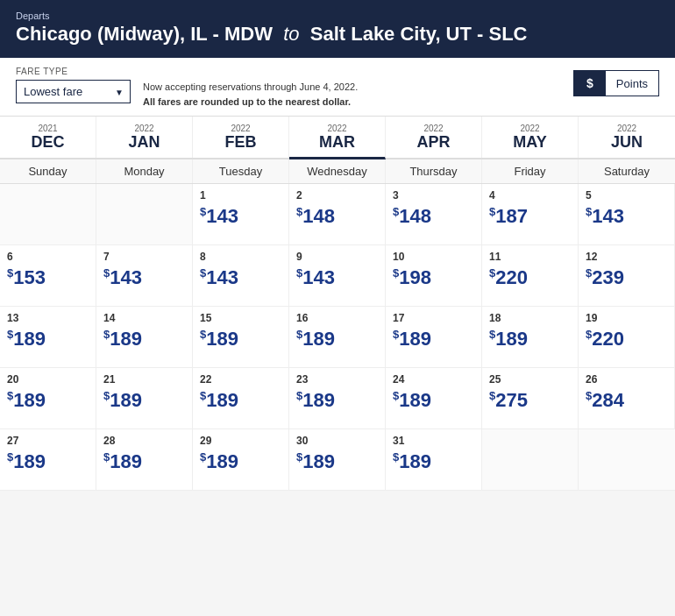 This screenshot has width=675, height=616. What do you see at coordinates (337, 195) in the screenshot?
I see `day-number: 2` at bounding box center [337, 195].